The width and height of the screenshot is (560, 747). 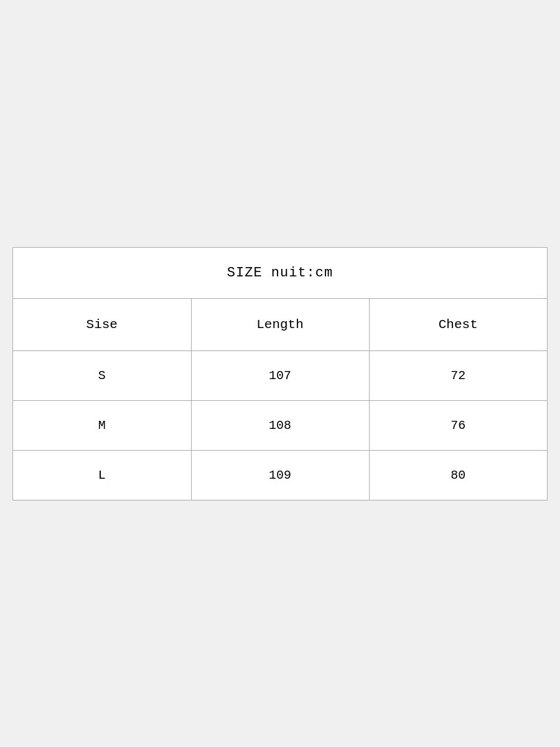 What do you see at coordinates (102, 324) in the screenshot?
I see `col-header-sise: Sise` at bounding box center [102, 324].